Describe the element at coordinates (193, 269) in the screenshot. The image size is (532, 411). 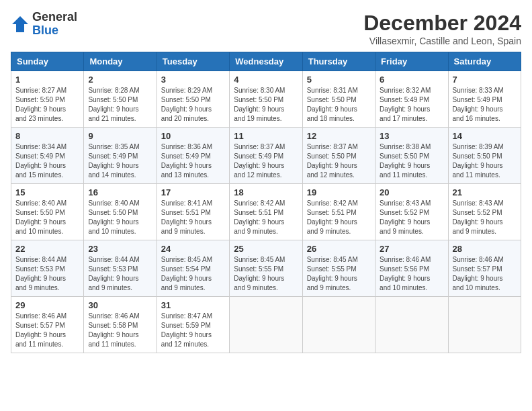
I see `calendar-day-24: 24Sunrise: 8:45 AMSunset: 5:54 PMDayligh…` at that location.